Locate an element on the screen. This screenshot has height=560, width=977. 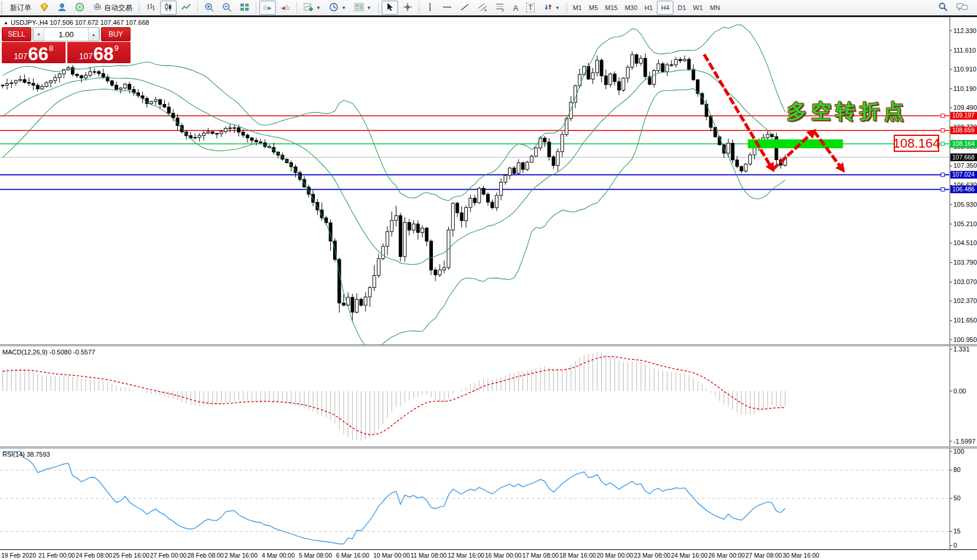
tab-timeframe-h1: H1 is located at coordinates (649, 8).